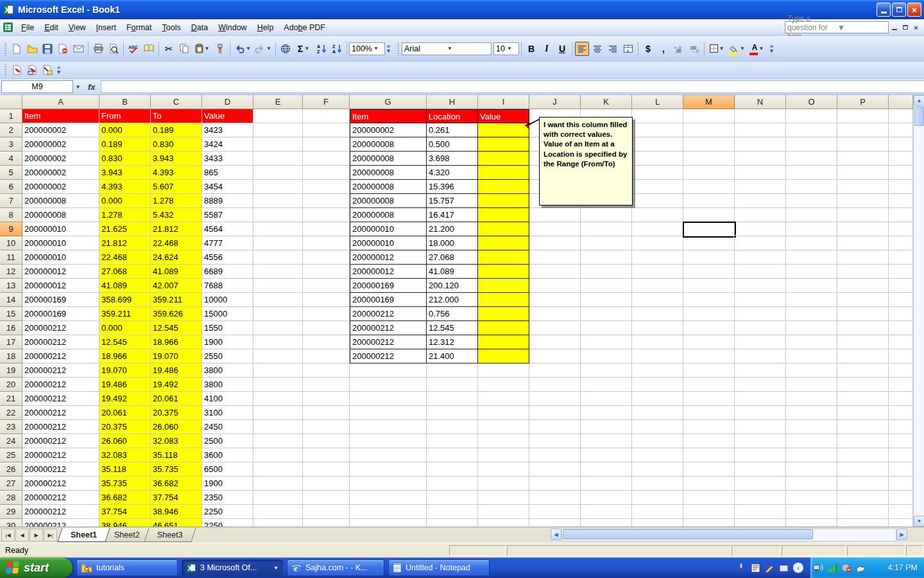 This screenshot has height=578, width=924. What do you see at coordinates (228, 130) in the screenshot?
I see `cell-D2: 3423` at bounding box center [228, 130].